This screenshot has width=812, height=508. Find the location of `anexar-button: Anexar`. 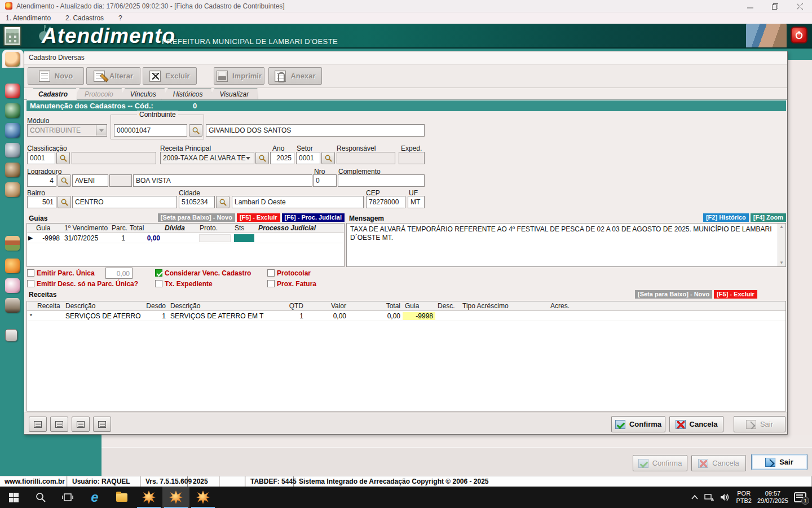

anexar-button: Anexar is located at coordinates (295, 76).